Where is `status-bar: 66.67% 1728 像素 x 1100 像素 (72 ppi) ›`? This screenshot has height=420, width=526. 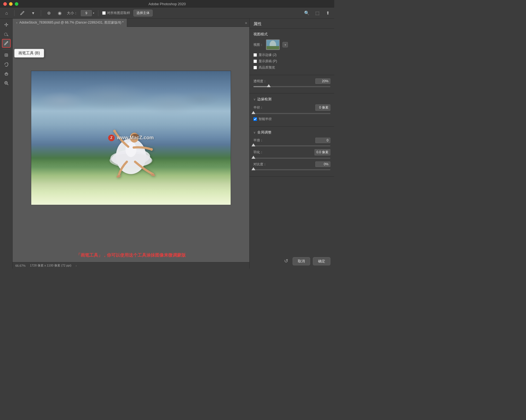 status-bar: 66.67% 1728 像素 x 1100 像素 (72 ppi) › is located at coordinates (131, 265).